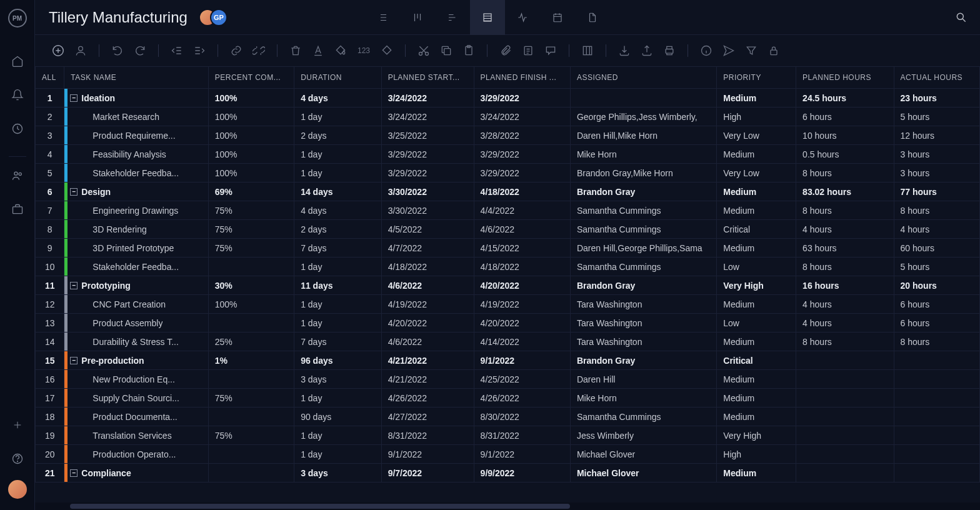 This screenshot has width=980, height=510. I want to click on cell-start: 3/24/2022, so click(428, 117).